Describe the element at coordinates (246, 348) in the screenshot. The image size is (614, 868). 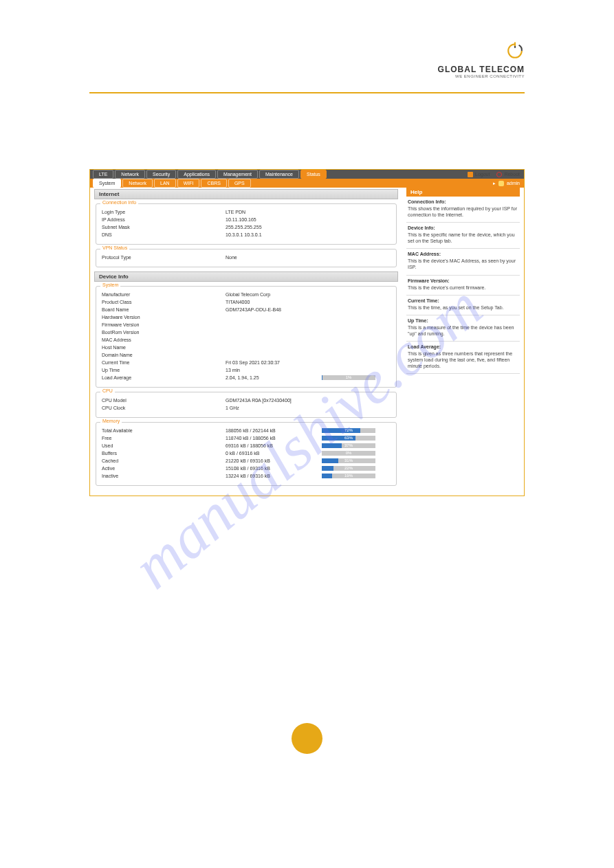
I see `info-row: Host Name` at that location.